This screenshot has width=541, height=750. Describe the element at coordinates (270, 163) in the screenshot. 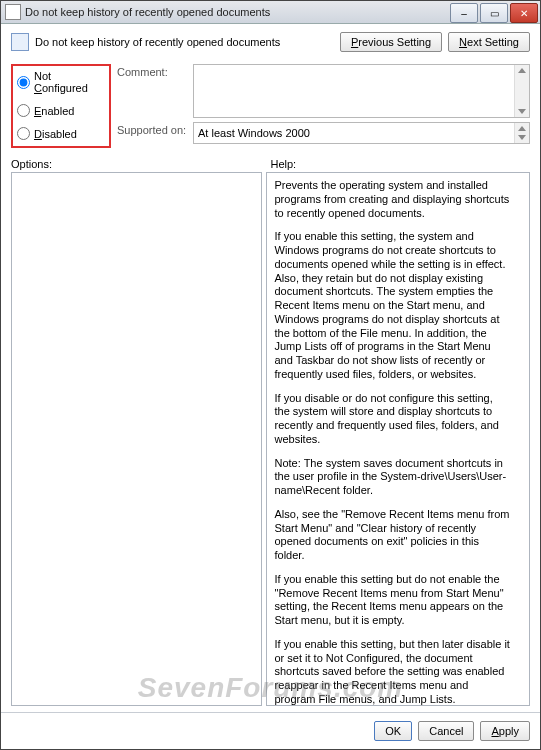

I see `section-headers: Options: Help:` at that location.